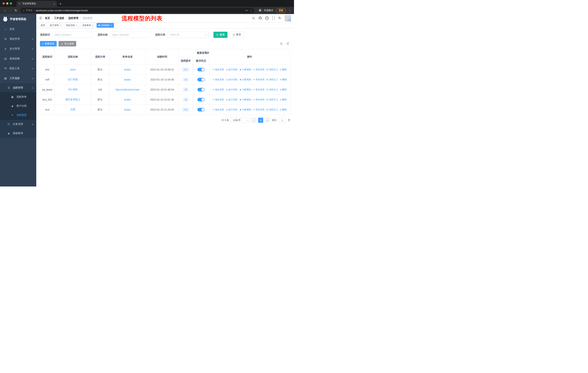 The image size is (588, 373). Describe the element at coordinates (247, 10) in the screenshot. I see `password-key-icon` at that location.